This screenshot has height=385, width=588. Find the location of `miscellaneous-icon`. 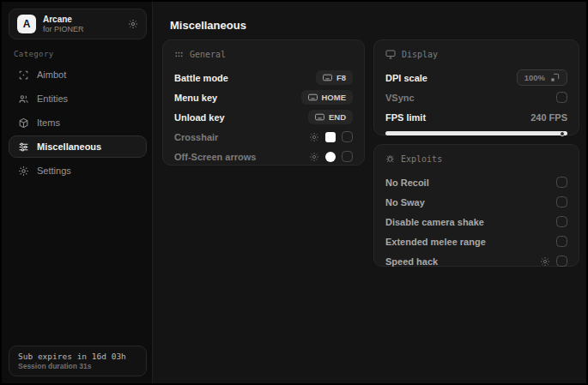

miscellaneous-icon is located at coordinates (24, 147).